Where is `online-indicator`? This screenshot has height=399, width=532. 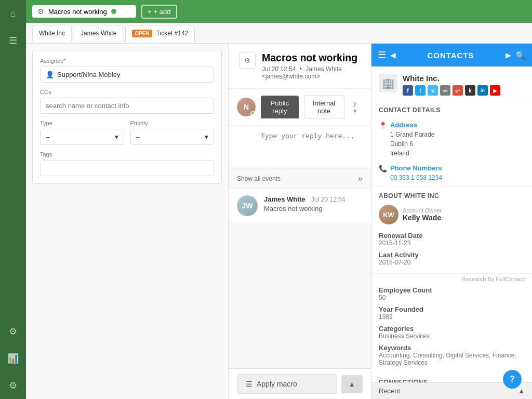
online-indicator is located at coordinates (253, 114).